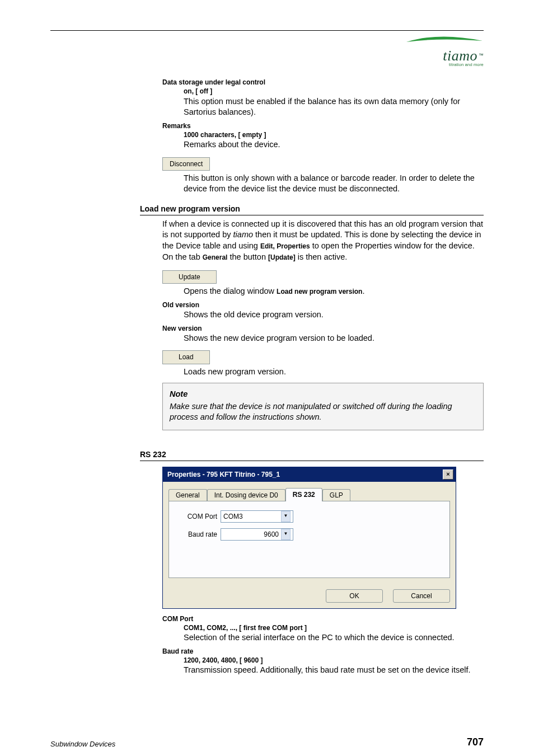  I want to click on trademark-icon: ™, so click(481, 55).